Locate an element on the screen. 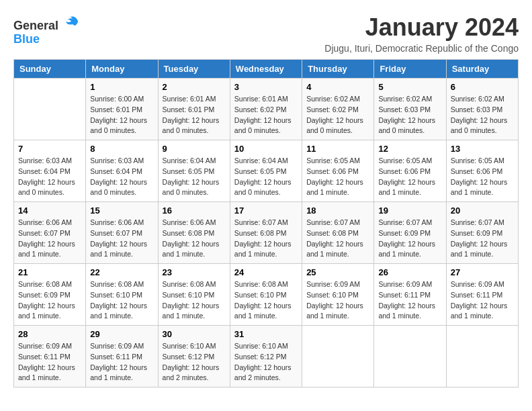 The width and height of the screenshot is (532, 411). day-number: 19 is located at coordinates (410, 211).